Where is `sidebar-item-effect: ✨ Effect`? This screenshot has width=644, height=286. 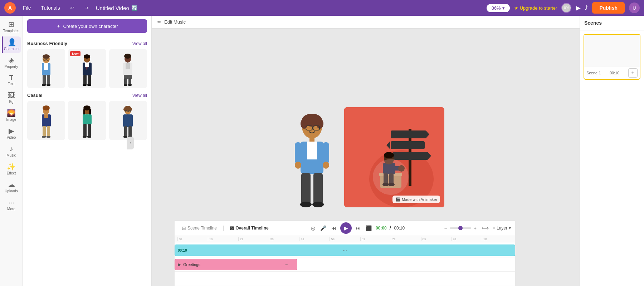
sidebar-item-effect: ✨ Effect is located at coordinates (11, 169).